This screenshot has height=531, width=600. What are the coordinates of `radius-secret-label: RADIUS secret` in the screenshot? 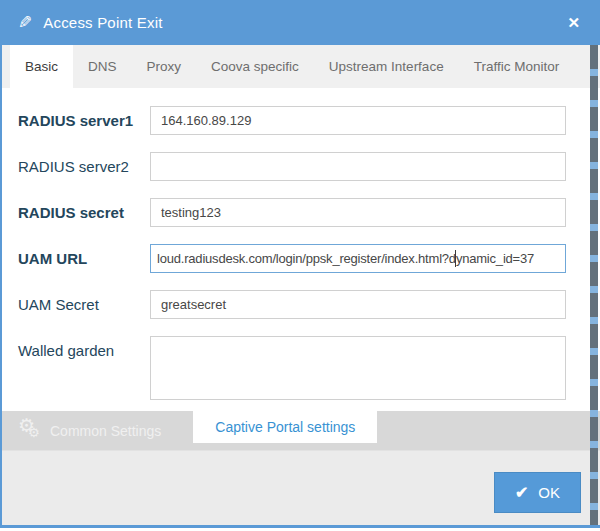 It's located at (76, 212).